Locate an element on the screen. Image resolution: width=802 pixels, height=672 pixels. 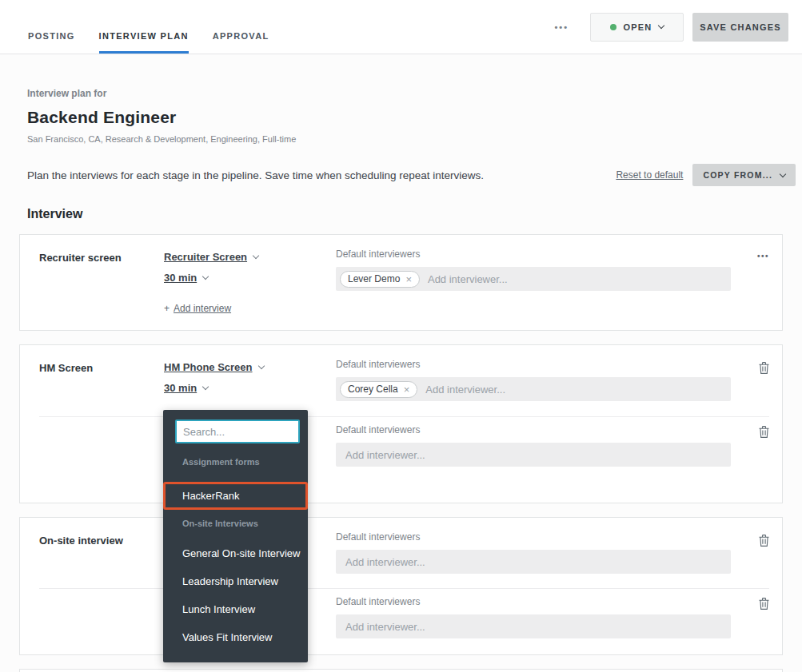
plus-icon: + is located at coordinates (166, 308).